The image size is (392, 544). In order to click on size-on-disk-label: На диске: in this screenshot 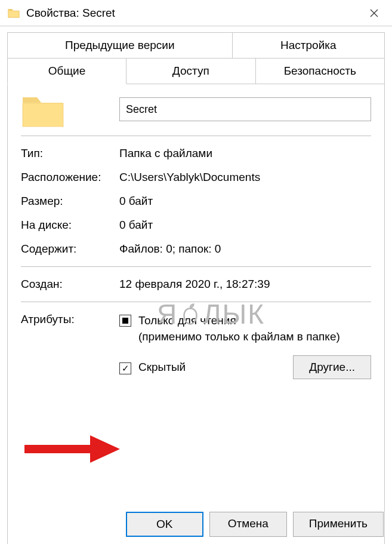, I will do `click(70, 225)`.